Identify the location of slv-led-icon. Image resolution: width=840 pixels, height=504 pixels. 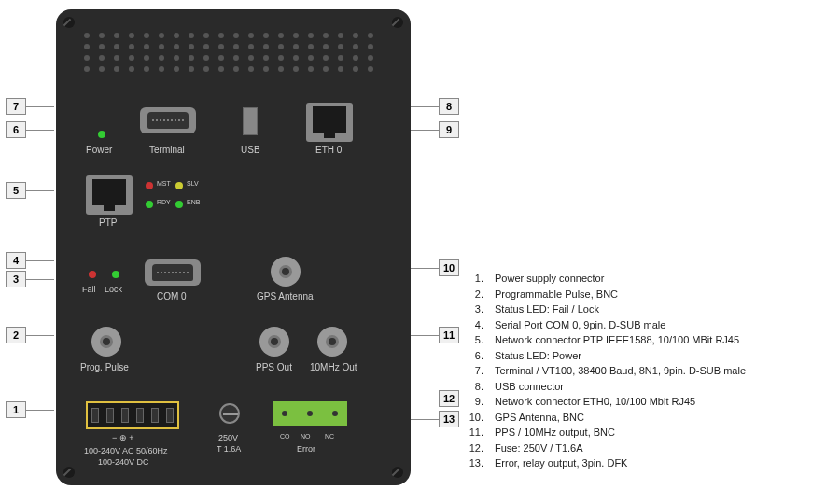
(179, 186).